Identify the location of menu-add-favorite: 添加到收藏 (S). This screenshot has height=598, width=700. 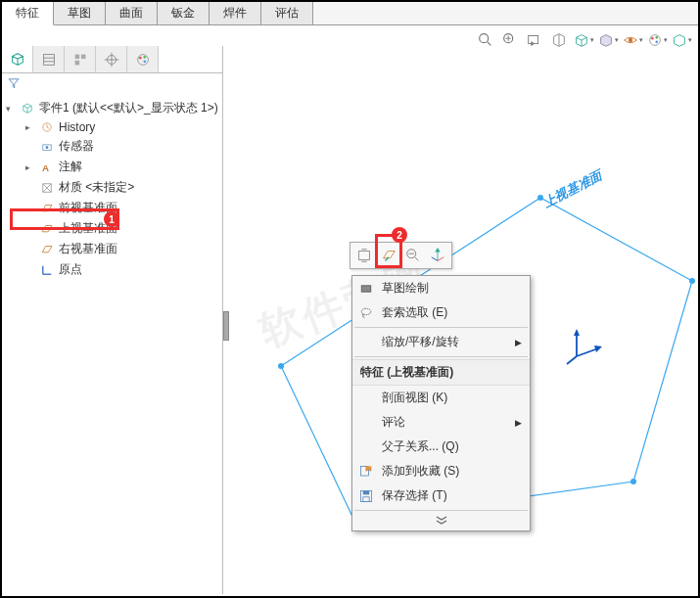
(441, 472).